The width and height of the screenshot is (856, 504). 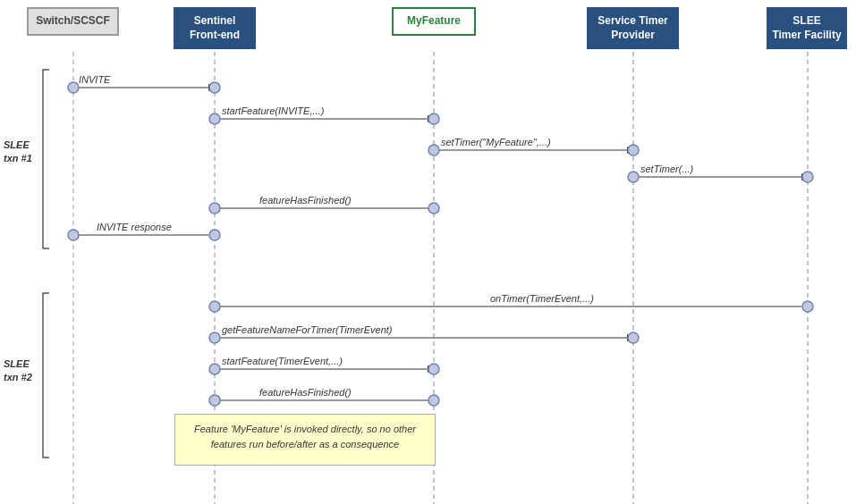 I want to click on txn2-label: SLEEtxn #2, so click(x=18, y=372).